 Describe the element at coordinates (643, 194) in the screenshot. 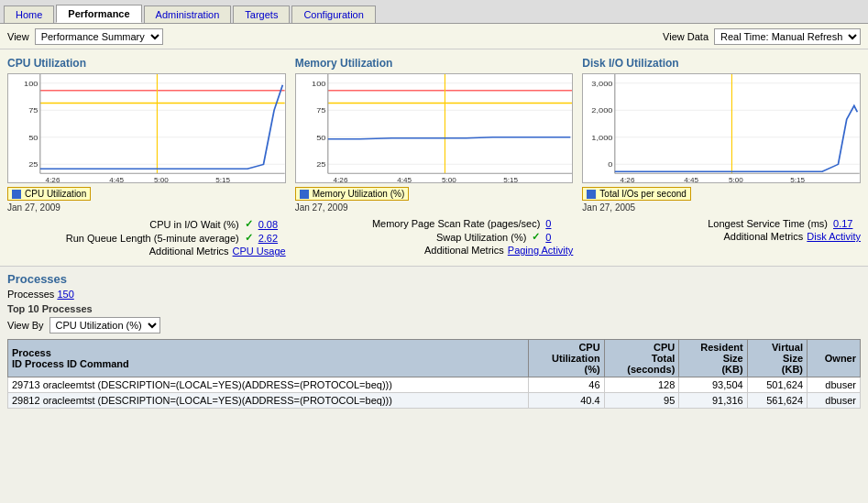

I see `disk-legend-label: Total I/Os per second` at that location.